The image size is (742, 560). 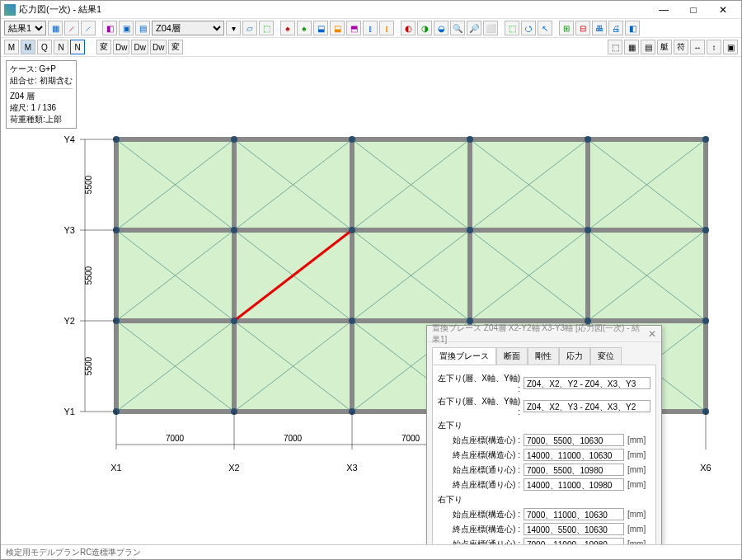 I want to click on toggle-m2: M, so click(x=28, y=47).